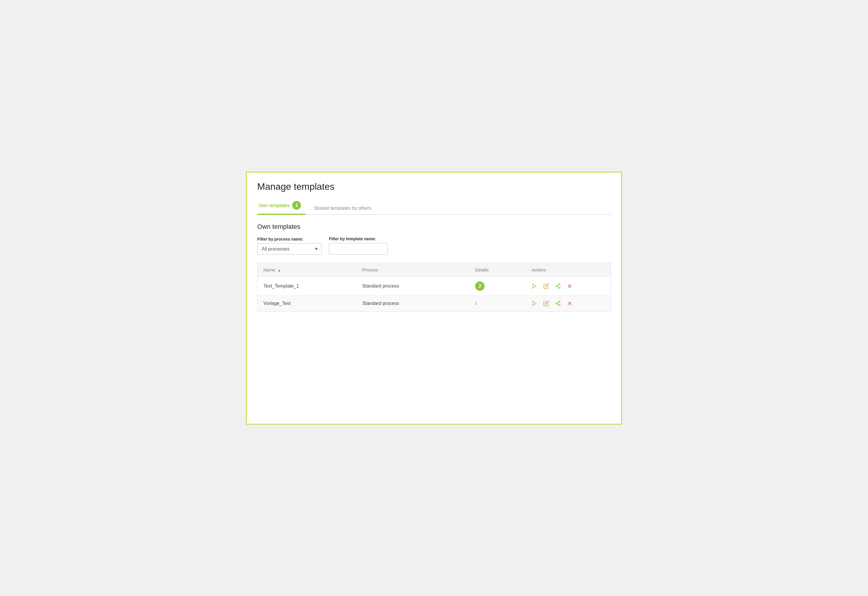  I want to click on filter-process-select: All processes, so click(290, 249).